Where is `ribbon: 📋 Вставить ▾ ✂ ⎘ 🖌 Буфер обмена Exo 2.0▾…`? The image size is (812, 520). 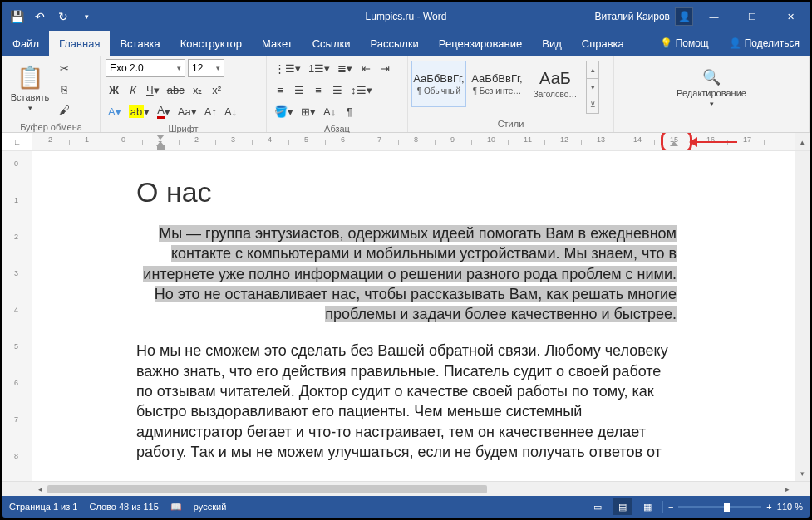 ribbon: 📋 Вставить ▾ ✂ ⎘ 🖌 Буфер обмена Exo 2.0▾… is located at coordinates (406, 95).